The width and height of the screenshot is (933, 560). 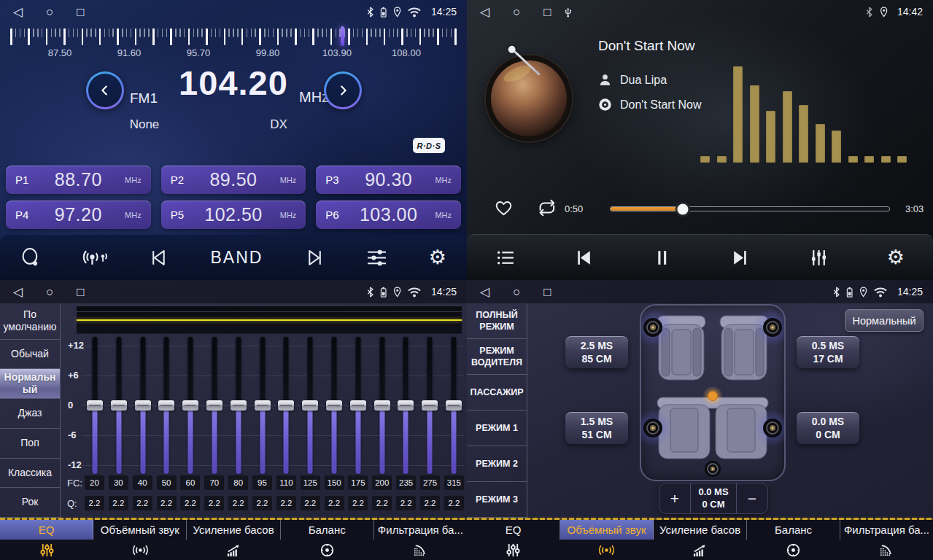 I want to click on progress-bar, so click(x=750, y=209).